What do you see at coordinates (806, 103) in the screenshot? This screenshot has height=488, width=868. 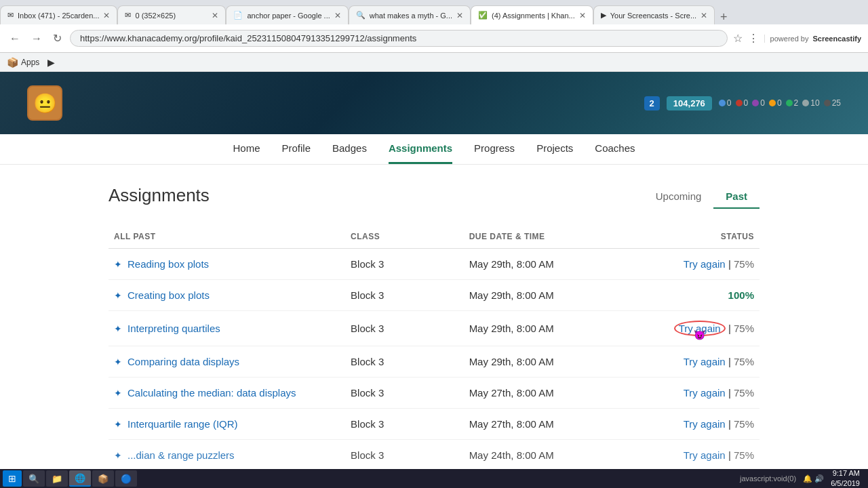 I see `gem-dot-gray` at bounding box center [806, 103].